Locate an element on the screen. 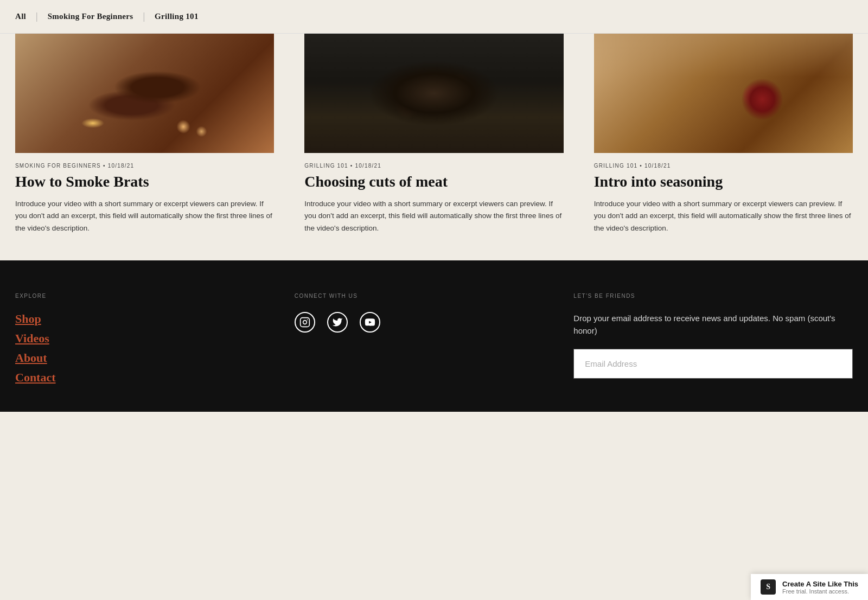 The height and width of the screenshot is (600, 868). email-input is located at coordinates (713, 363).